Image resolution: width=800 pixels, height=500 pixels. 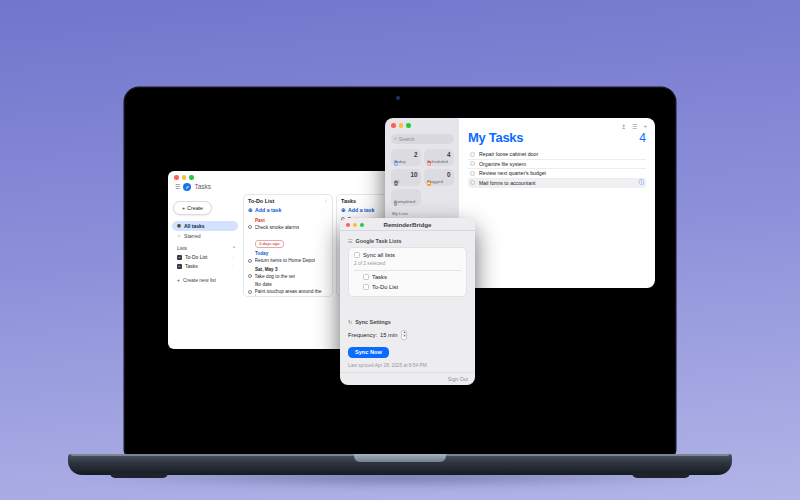 I want to click on sync-icon: ↻, so click(x=350, y=322).